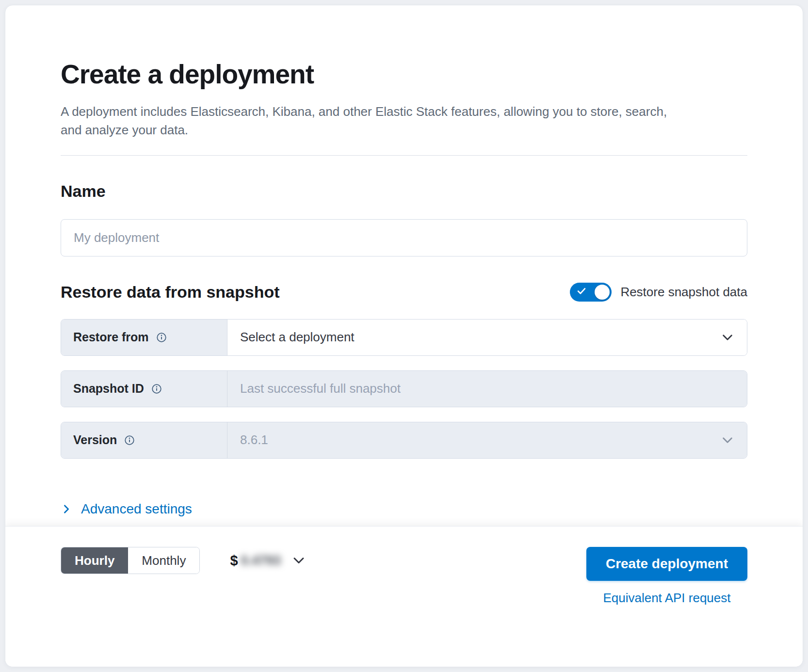 This screenshot has height=672, width=808. Describe the element at coordinates (111, 337) in the screenshot. I see `restore-from-label: Restore from` at that location.